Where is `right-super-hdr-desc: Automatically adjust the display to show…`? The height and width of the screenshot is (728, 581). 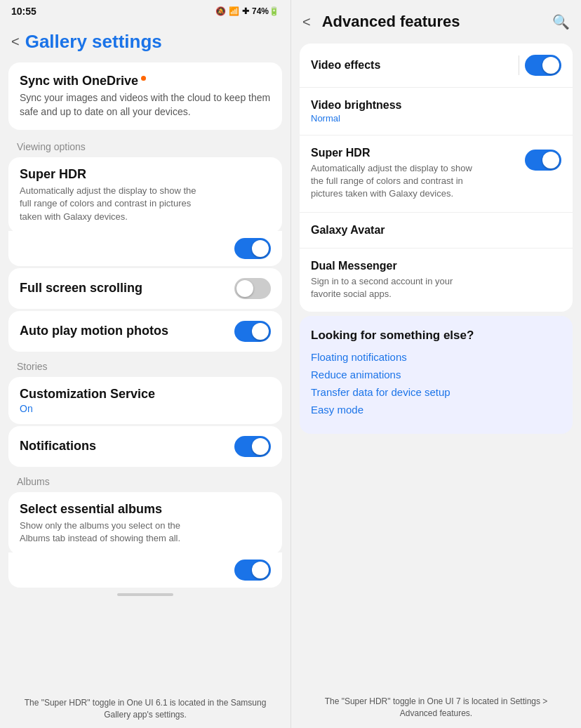
right-super-hdr-desc: Automatically adjust the display to show… is located at coordinates (395, 181).